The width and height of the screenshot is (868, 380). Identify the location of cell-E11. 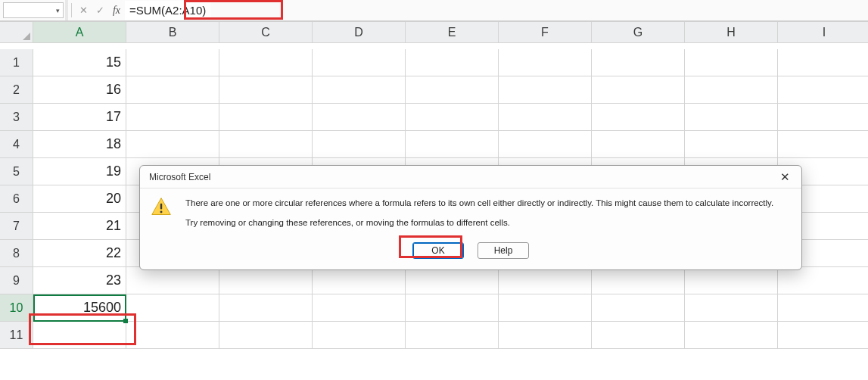
(453, 335).